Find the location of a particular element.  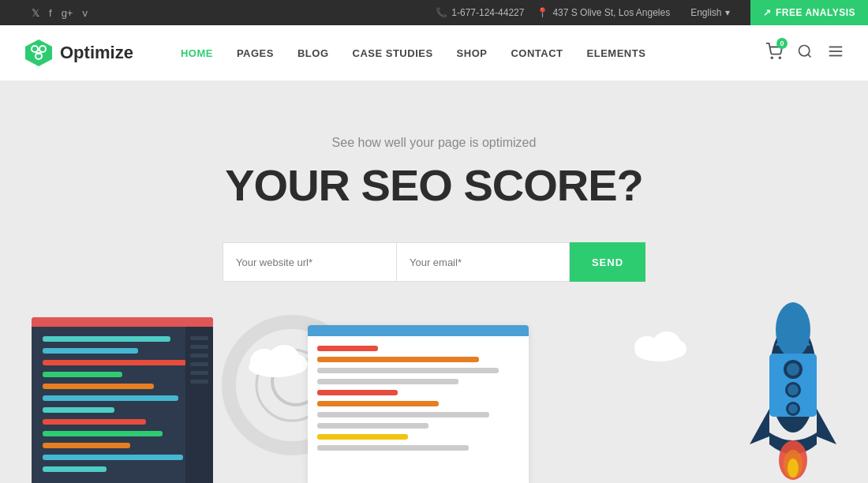

rocket-illustration is located at coordinates (793, 391).